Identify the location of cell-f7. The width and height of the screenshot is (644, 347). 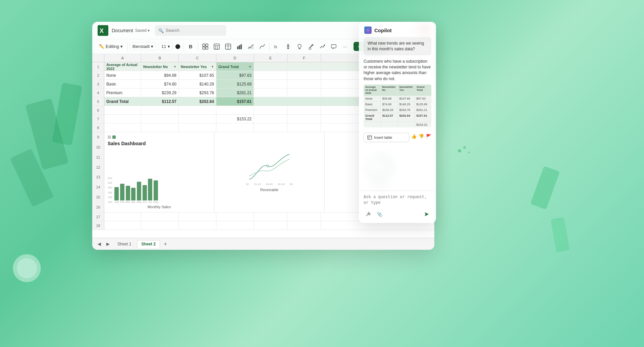
(304, 119).